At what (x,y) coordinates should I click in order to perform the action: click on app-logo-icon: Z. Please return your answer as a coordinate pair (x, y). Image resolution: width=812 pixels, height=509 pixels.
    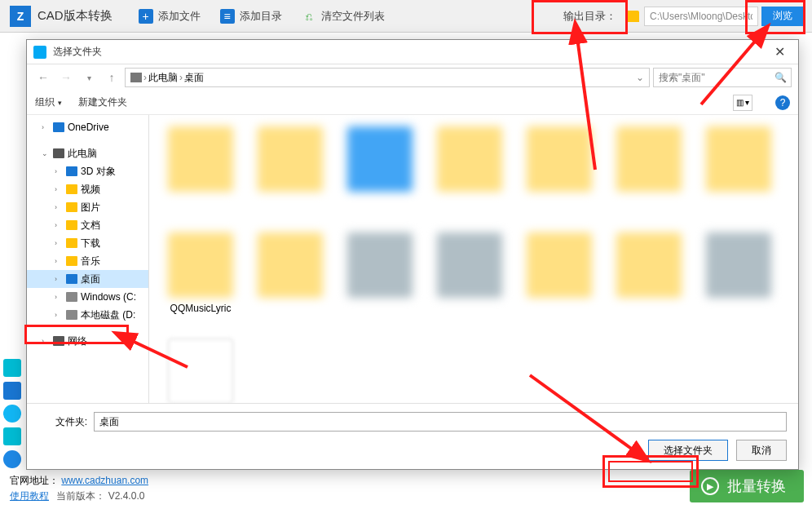
    Looking at the image, I should click on (20, 16).